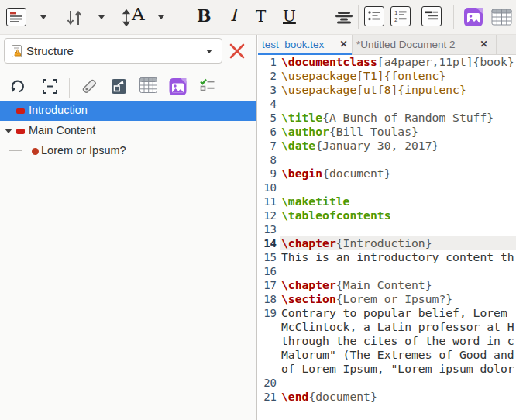  Describe the element at coordinates (387, 201) in the screenshot. I see `code-line: 11\maketitle` at that location.